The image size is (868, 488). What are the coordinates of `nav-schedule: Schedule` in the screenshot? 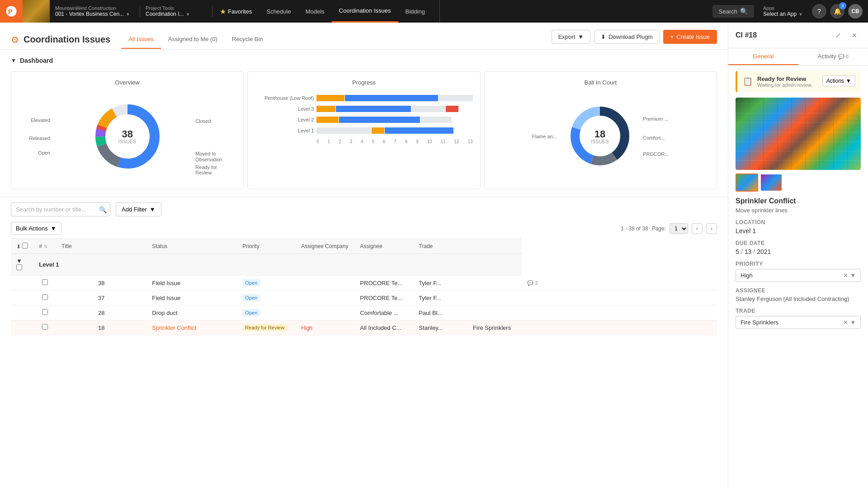 It's located at (278, 11).